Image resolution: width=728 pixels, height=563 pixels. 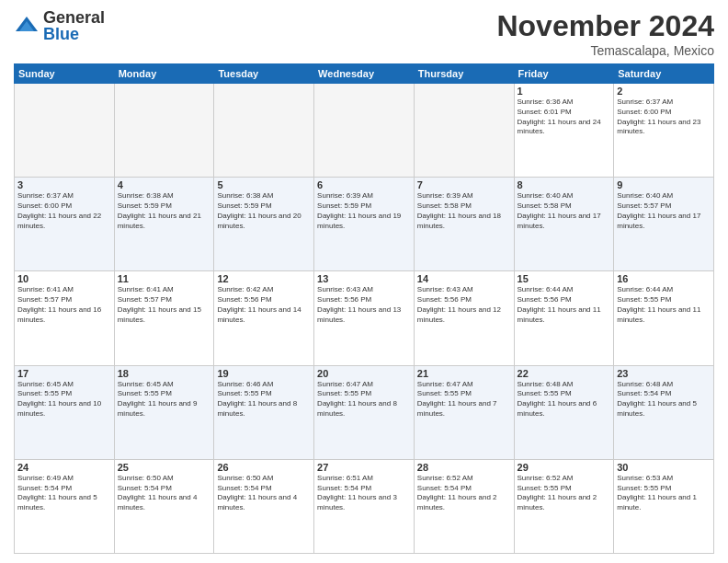 I want to click on day-number: 20, so click(x=364, y=373).